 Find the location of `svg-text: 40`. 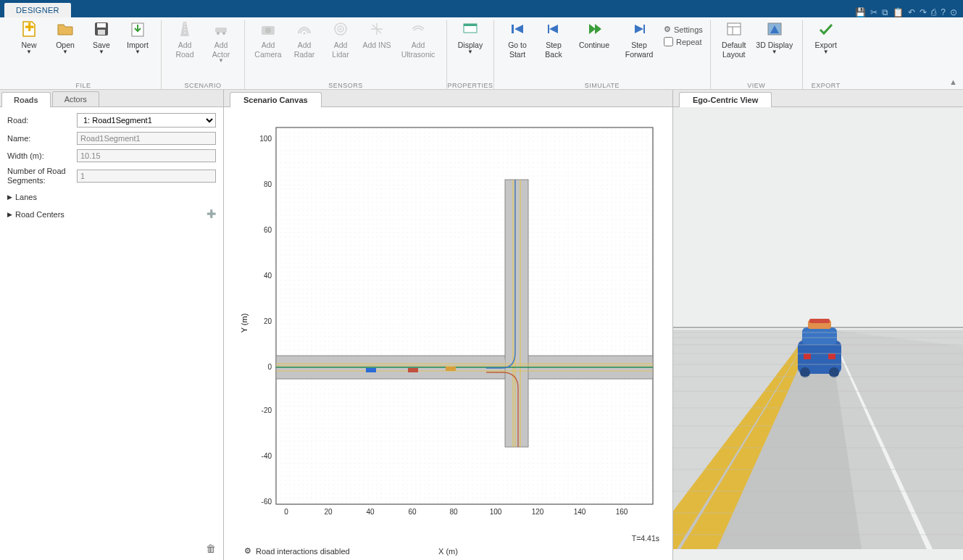

svg-text: 40 is located at coordinates (268, 275).